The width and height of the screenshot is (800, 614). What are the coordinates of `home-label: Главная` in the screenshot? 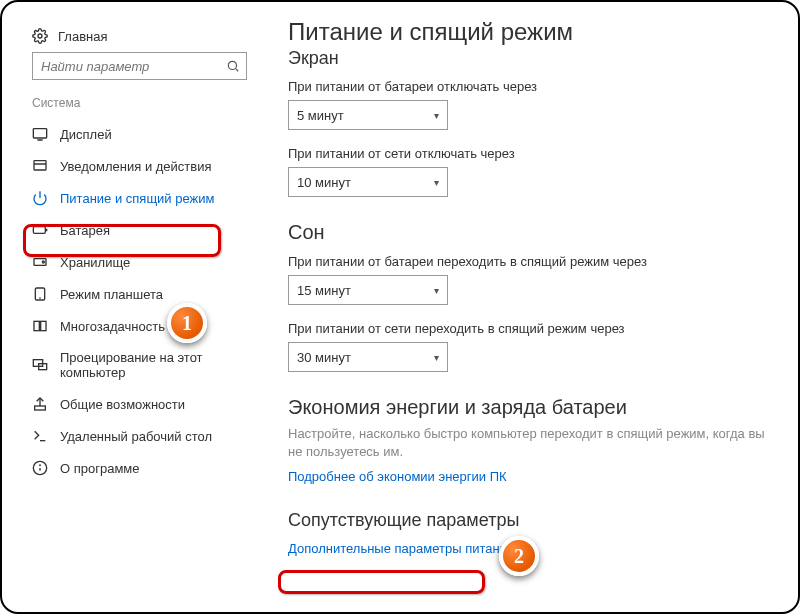 It's located at (82, 36).